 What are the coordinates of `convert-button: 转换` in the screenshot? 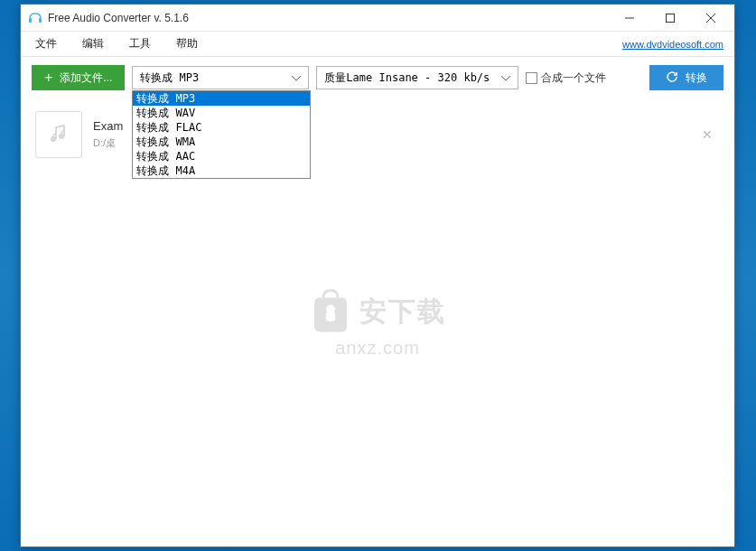 It's located at (686, 78).